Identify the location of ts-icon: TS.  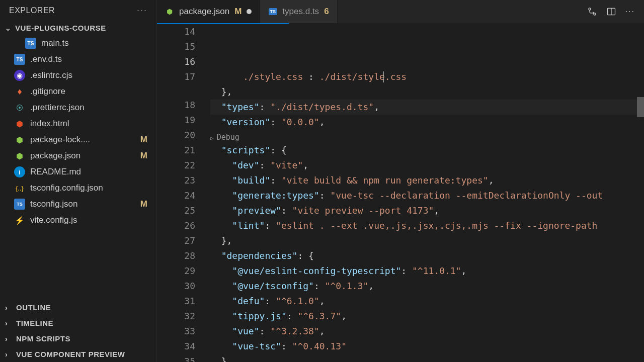
(273, 12).